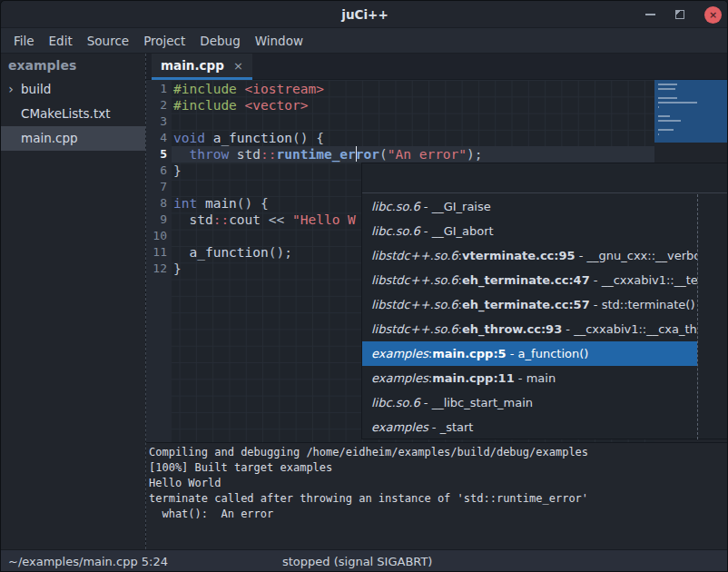  I want to click on sidebar-item-cmakelists-txt: CMakeLists.txt, so click(73, 114).